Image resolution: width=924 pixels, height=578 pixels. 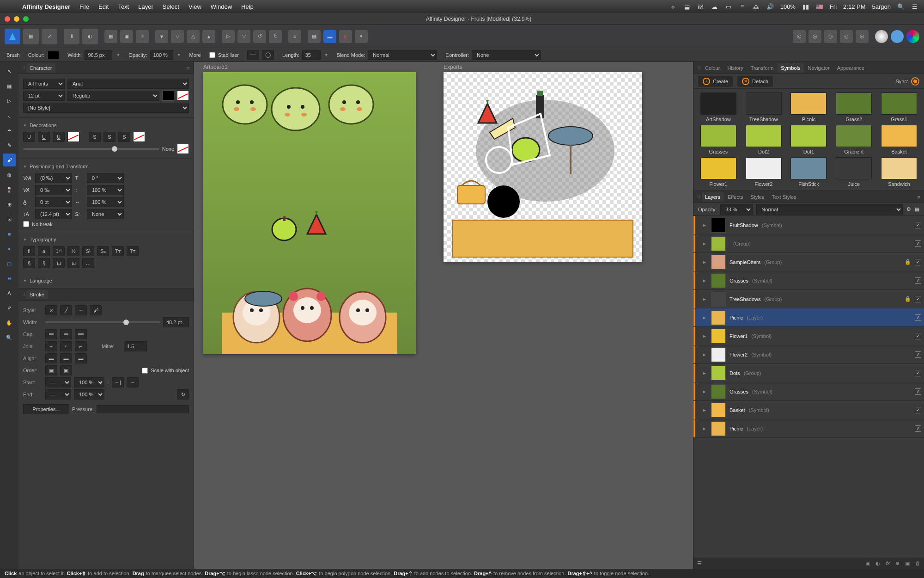 What do you see at coordinates (878, 563) in the screenshot?
I see `layer-adjust-icon: ◐` at bounding box center [878, 563].